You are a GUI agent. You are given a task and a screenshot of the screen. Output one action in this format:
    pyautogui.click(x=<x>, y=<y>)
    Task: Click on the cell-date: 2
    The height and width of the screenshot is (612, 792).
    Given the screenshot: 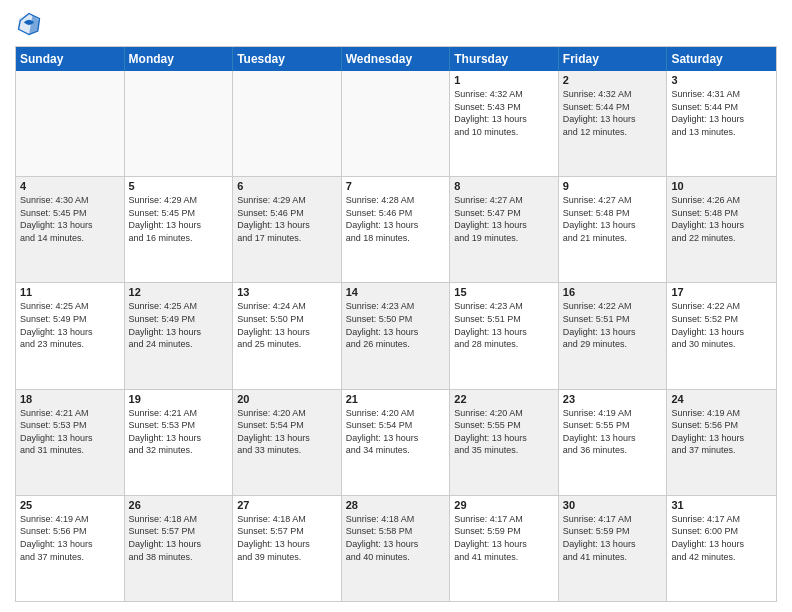 What is the action you would take?
    pyautogui.click(x=613, y=80)
    